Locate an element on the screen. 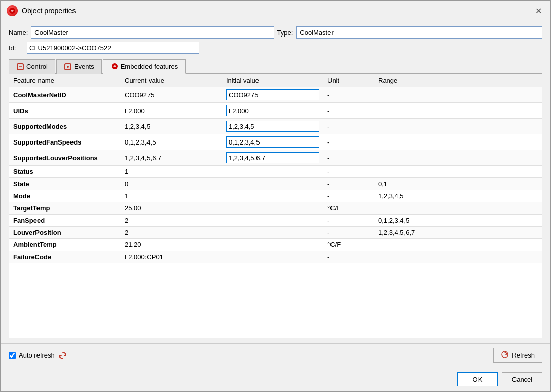 The height and width of the screenshot is (392, 551). name-input is located at coordinates (152, 32).